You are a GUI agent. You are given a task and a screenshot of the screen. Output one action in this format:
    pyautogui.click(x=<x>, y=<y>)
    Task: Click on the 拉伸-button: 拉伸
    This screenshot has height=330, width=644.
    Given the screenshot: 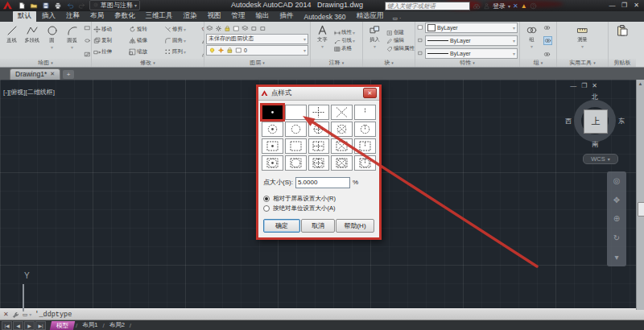 What is the action you would take?
    pyautogui.click(x=111, y=52)
    